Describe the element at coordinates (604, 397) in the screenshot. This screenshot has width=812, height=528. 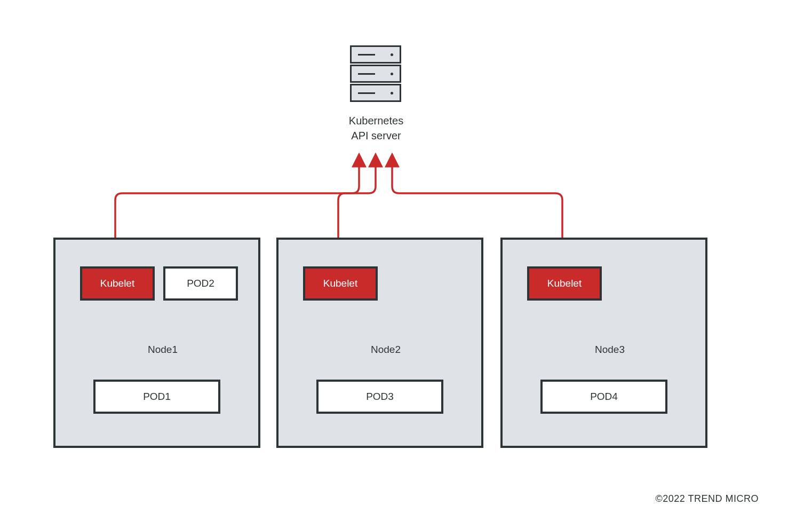
I see `pod4-box: POD4` at that location.